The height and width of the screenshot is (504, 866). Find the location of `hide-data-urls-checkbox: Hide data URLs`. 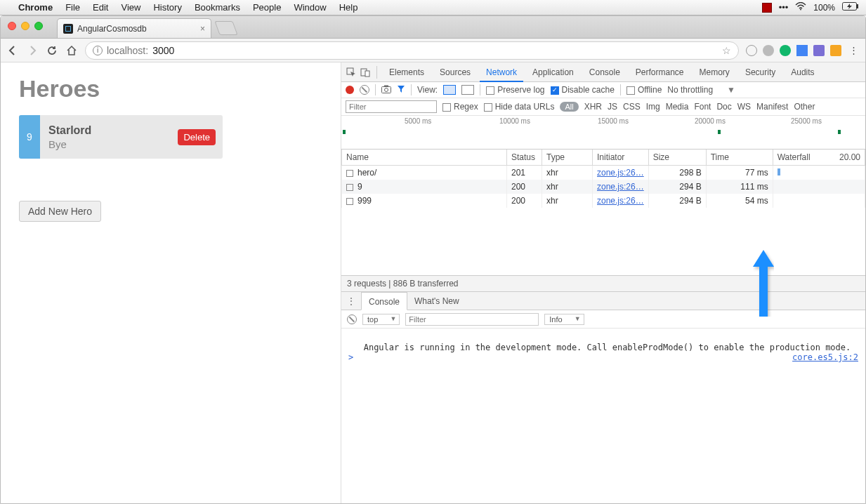

hide-data-urls-checkbox: Hide data URLs is located at coordinates (520, 107).